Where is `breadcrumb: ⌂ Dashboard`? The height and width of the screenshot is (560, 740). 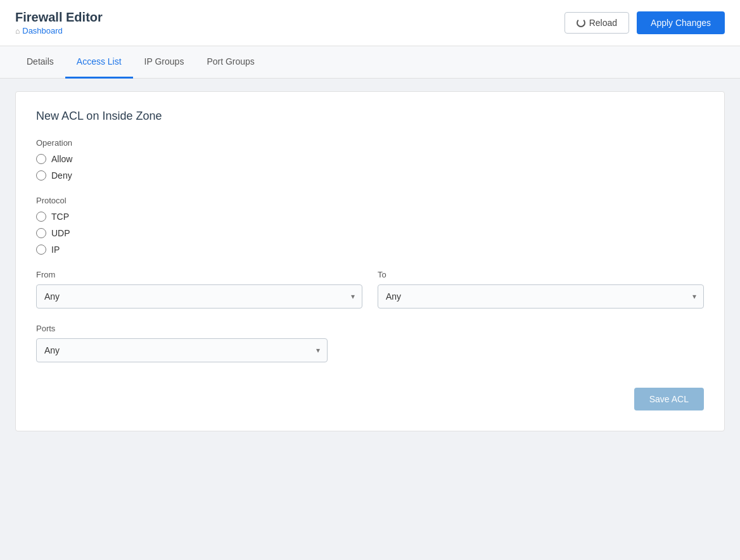 breadcrumb: ⌂ Dashboard is located at coordinates (59, 30).